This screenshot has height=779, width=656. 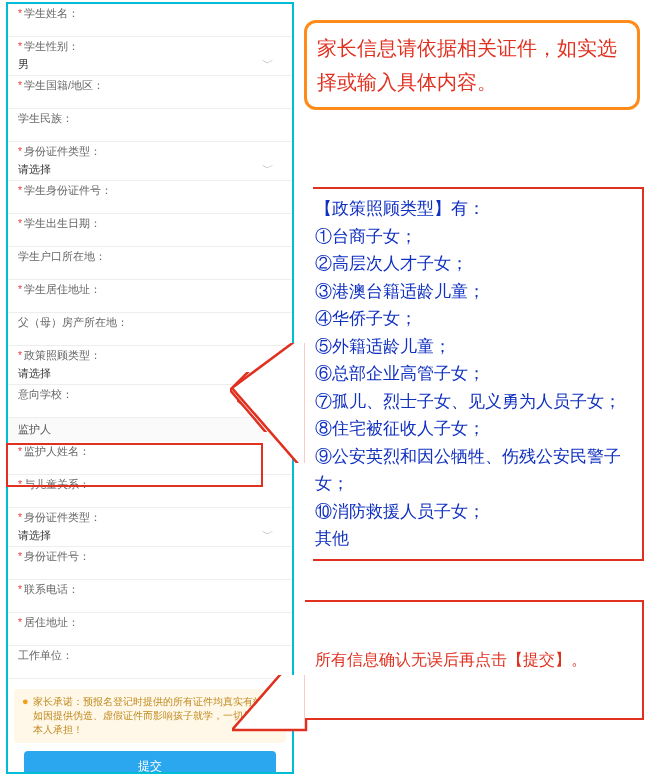 I want to click on gfield-row-0: *监护人姓名：, so click(x=150, y=458).